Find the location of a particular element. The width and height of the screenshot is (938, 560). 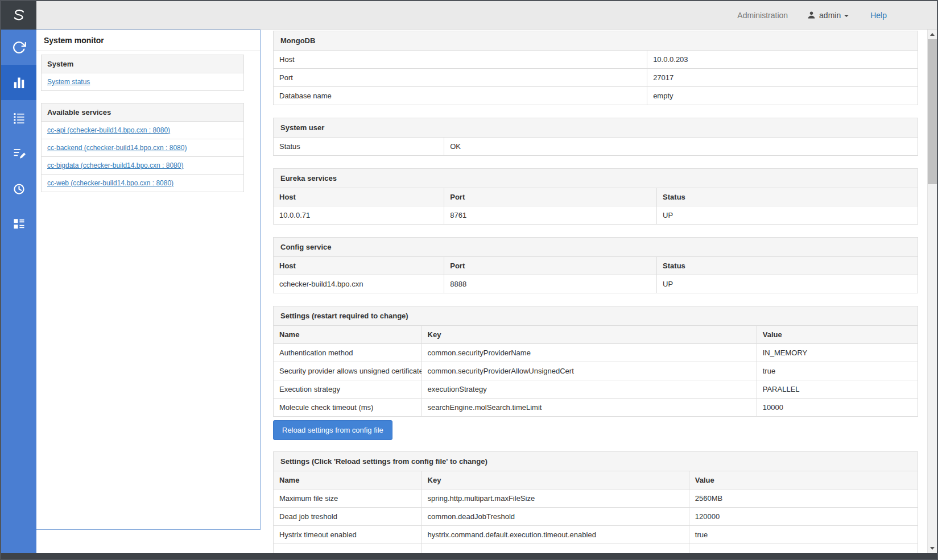

sidebar-nav is located at coordinates (19, 291).